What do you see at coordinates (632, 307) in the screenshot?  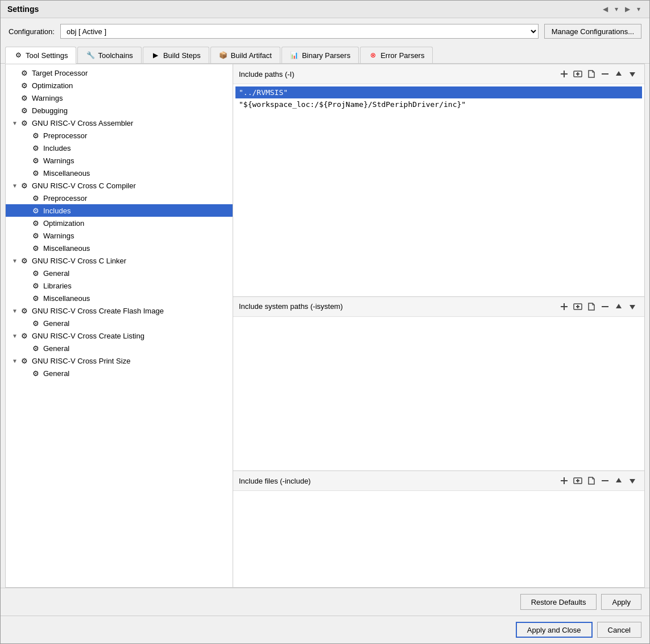 I see `include-system-move-down-btn` at bounding box center [632, 307].